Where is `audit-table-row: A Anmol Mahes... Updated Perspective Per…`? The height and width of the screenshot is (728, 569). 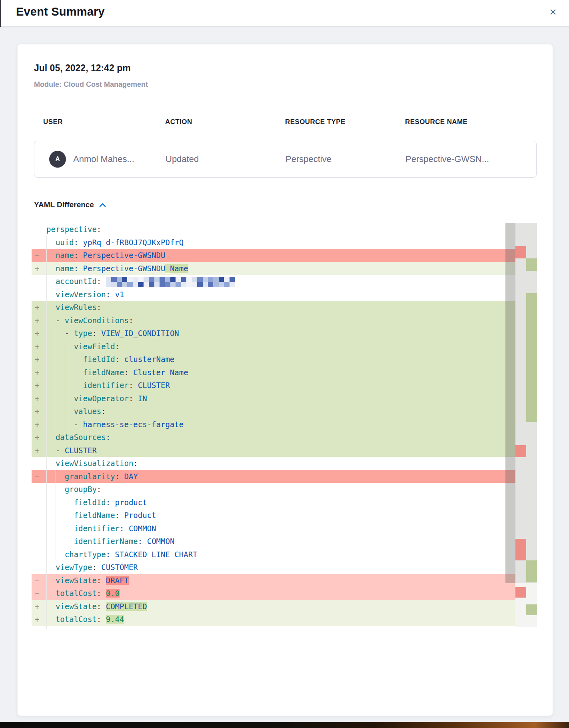 audit-table-row: A Anmol Mahes... Updated Perspective Per… is located at coordinates (285, 159).